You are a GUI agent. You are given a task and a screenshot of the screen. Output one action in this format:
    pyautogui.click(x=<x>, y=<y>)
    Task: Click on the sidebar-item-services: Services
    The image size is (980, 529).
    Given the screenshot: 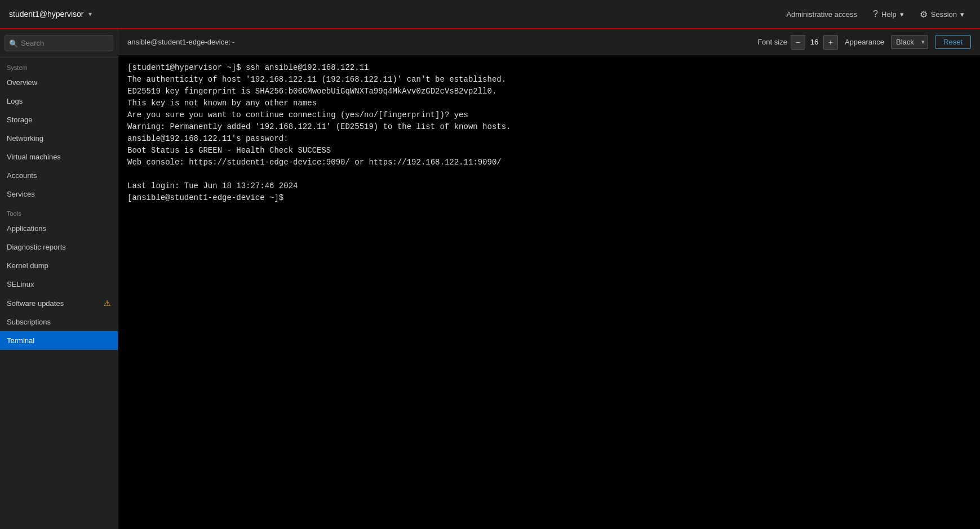 What is the action you would take?
    pyautogui.click(x=59, y=194)
    